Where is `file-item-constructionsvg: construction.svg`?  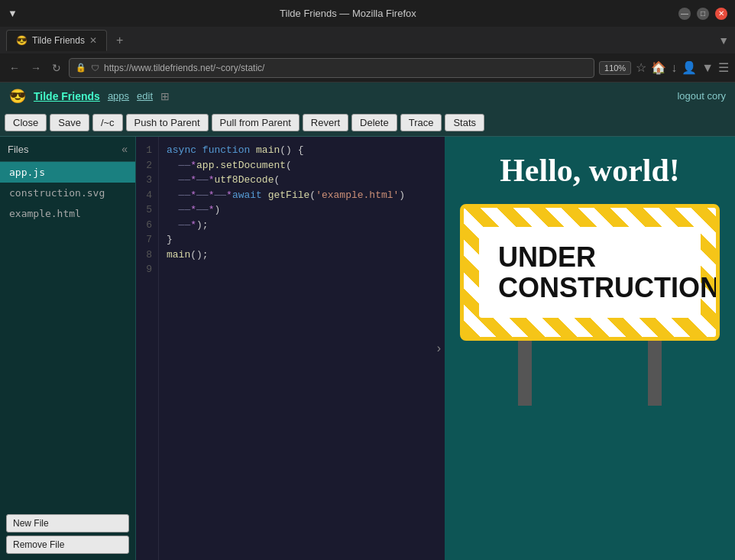
file-item-constructionsvg: construction.svg is located at coordinates (67, 193).